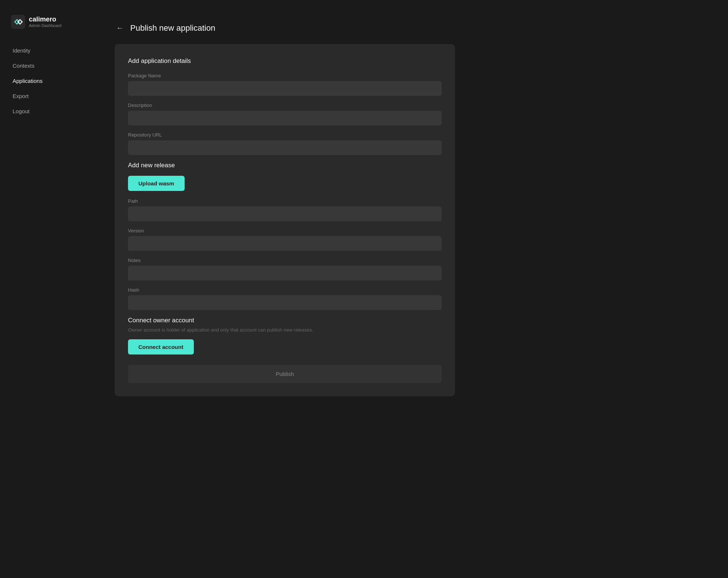  What do you see at coordinates (285, 148) in the screenshot?
I see `repository-url-input` at bounding box center [285, 148].